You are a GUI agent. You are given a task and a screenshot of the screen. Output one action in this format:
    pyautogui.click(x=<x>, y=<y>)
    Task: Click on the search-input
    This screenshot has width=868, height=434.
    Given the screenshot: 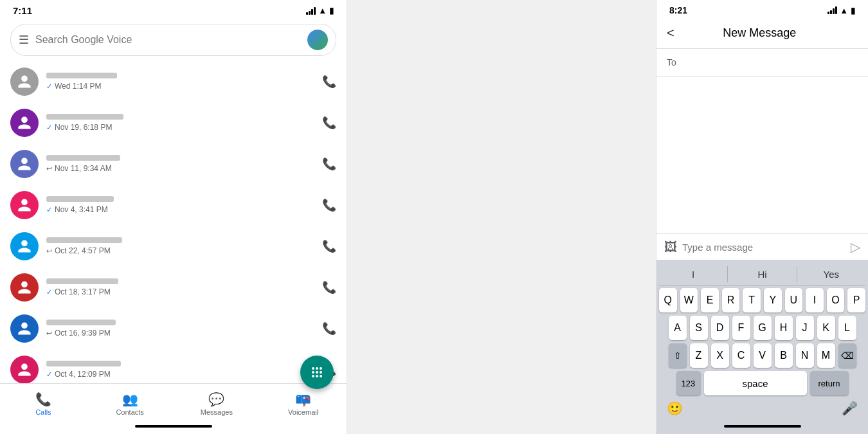 What is the action you would take?
    pyautogui.click(x=168, y=40)
    